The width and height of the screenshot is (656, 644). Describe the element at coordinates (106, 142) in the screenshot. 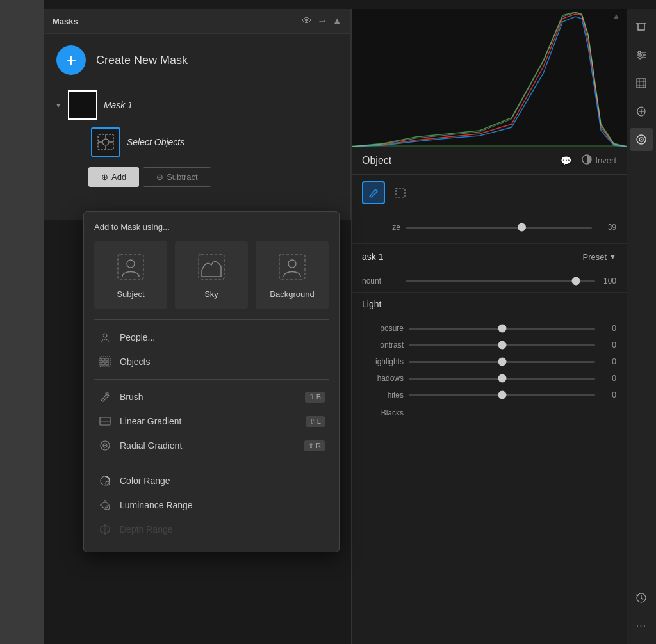

I see `select-objects-thumbnail` at that location.